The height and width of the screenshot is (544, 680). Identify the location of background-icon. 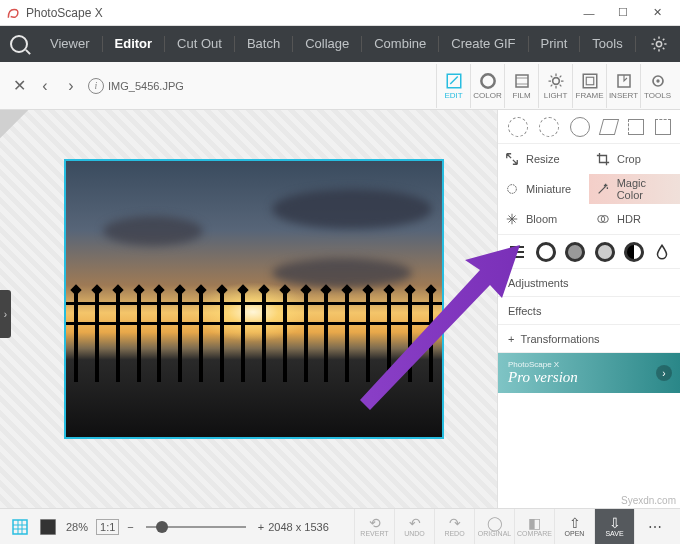
(48, 527).